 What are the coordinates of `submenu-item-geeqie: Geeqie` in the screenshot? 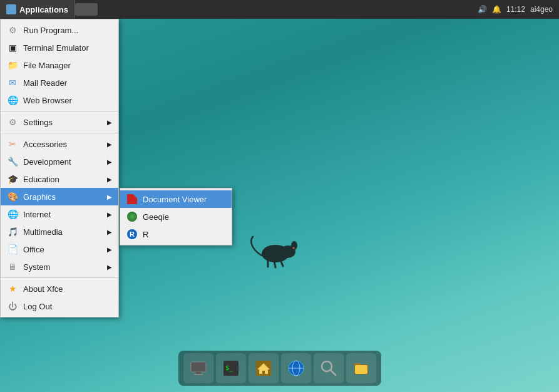 It's located at (176, 217).